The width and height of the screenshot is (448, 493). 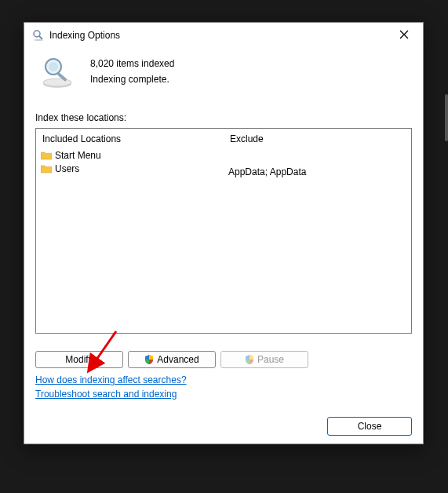 I want to click on close-icon, so click(x=404, y=36).